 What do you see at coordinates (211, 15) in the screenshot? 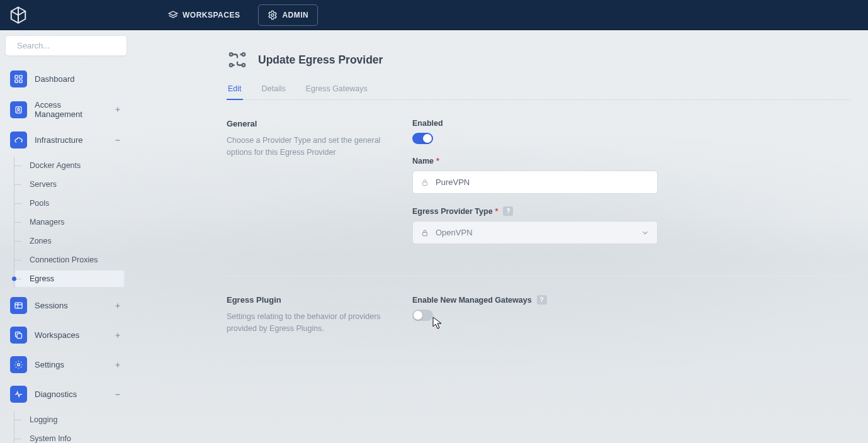
I see `nav-workspaces-label: WORKSPACES` at bounding box center [211, 15].